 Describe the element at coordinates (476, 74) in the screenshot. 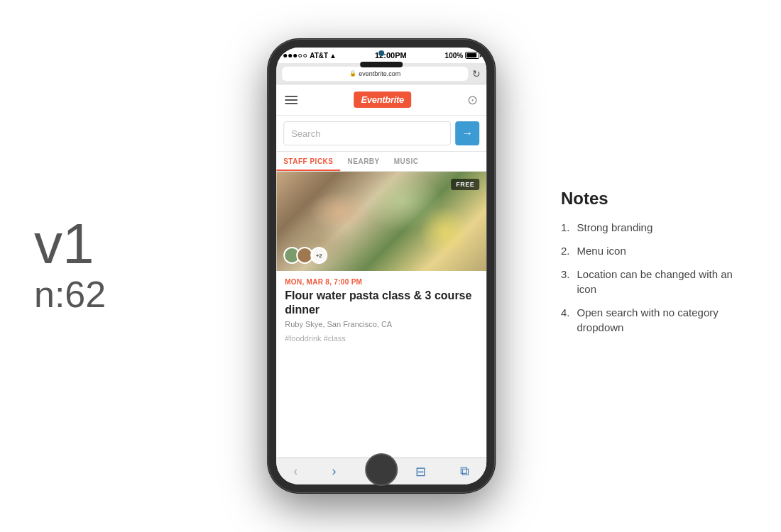

I see `refresh-button: ↻` at that location.